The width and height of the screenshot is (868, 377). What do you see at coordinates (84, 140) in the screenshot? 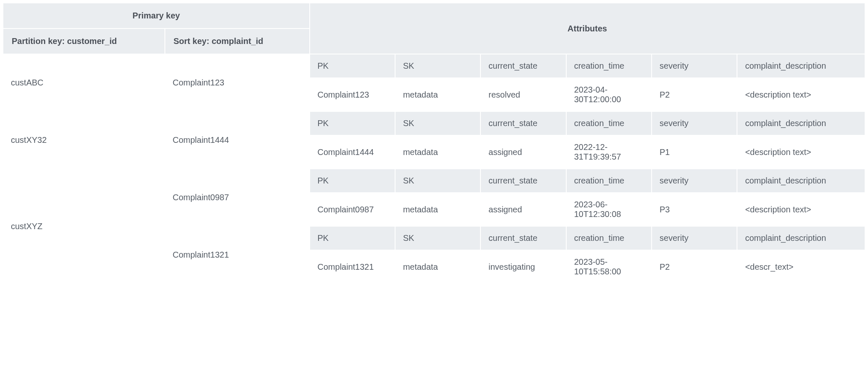
I see `partition-key-value: custXY32` at bounding box center [84, 140].